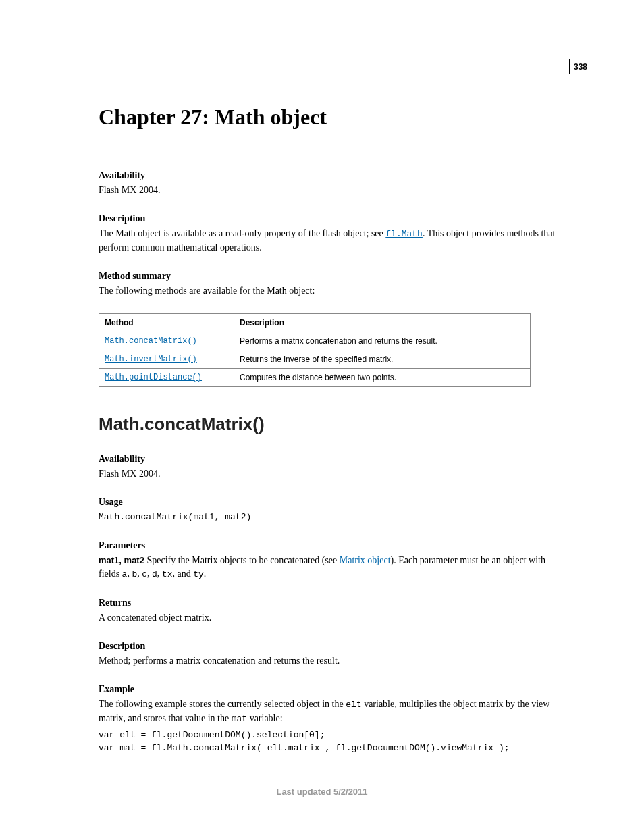 The width and height of the screenshot is (644, 834). I want to click on sec-description-heading: Description, so click(331, 646).